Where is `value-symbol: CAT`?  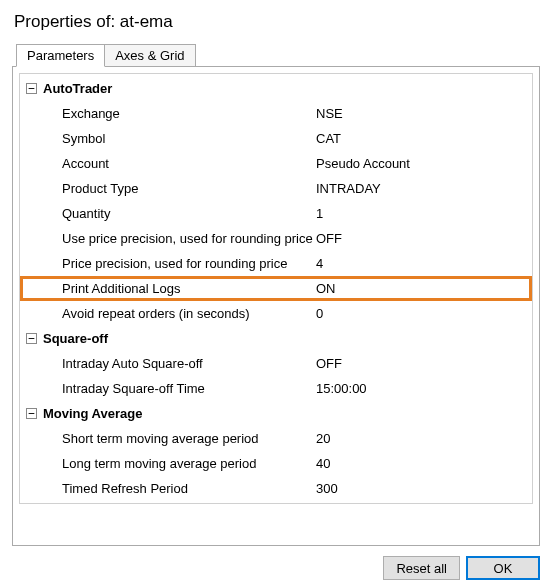 value-symbol: CAT is located at coordinates (424, 138).